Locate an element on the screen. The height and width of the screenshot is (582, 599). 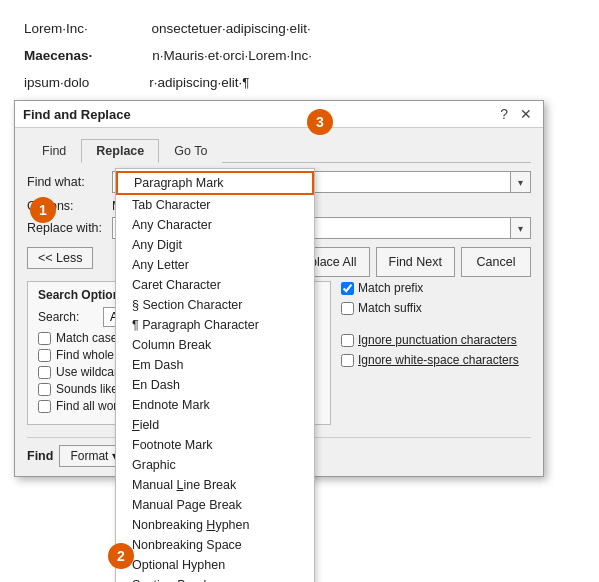
find-next-button: Find Next is located at coordinates (416, 262).